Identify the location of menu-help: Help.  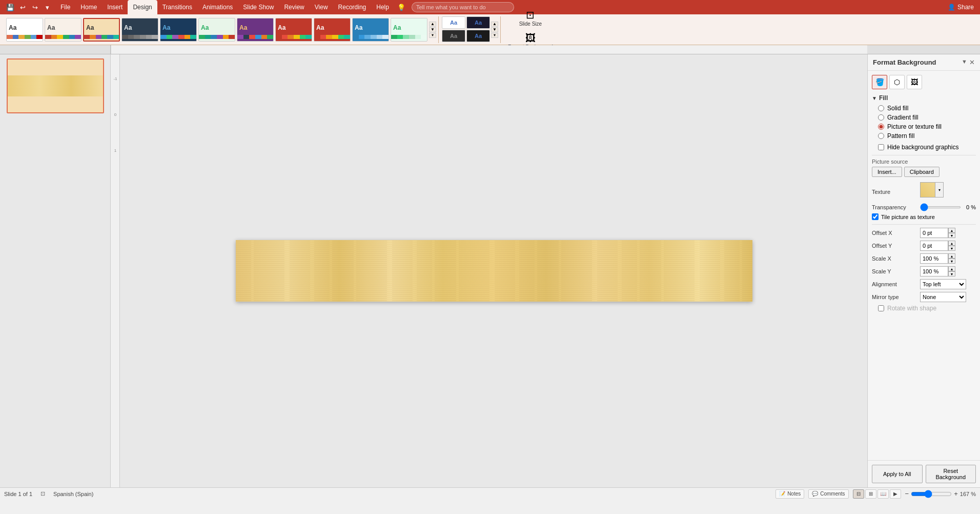
(382, 7).